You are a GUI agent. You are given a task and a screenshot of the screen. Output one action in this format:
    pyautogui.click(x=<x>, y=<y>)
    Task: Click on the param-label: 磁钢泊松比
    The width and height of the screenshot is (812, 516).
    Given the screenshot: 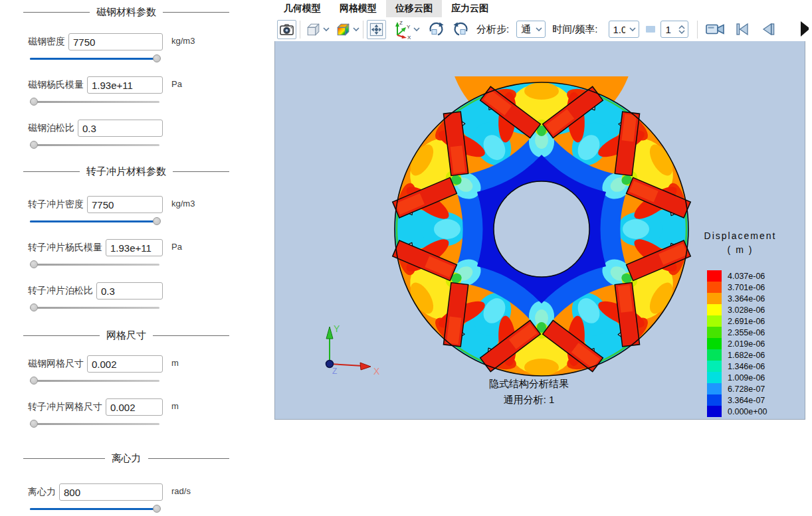 What is the action you would take?
    pyautogui.click(x=51, y=128)
    